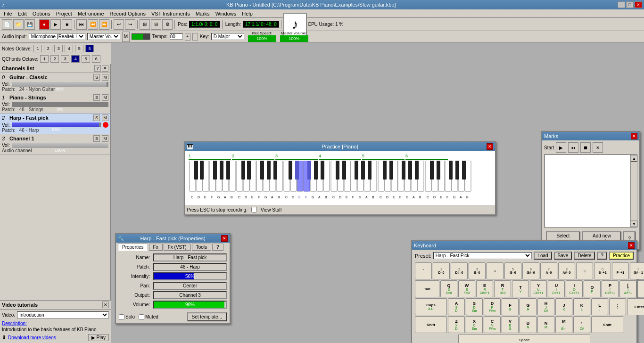 Image resolution: width=644 pixels, height=343 pixels. Describe the element at coordinates (610, 289) in the screenshot. I see `kb-p: P[C#=+1` at that location.